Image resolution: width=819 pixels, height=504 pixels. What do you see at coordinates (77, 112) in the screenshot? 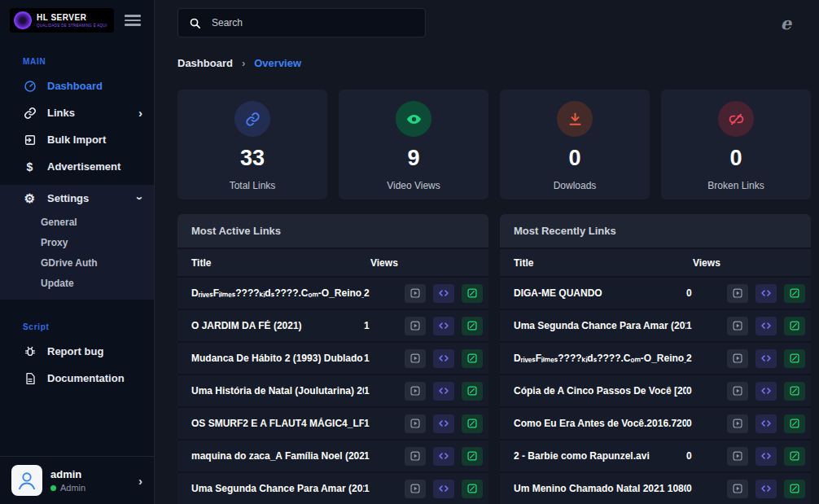
I see `sidebar-item-links: Links ›` at bounding box center [77, 112].